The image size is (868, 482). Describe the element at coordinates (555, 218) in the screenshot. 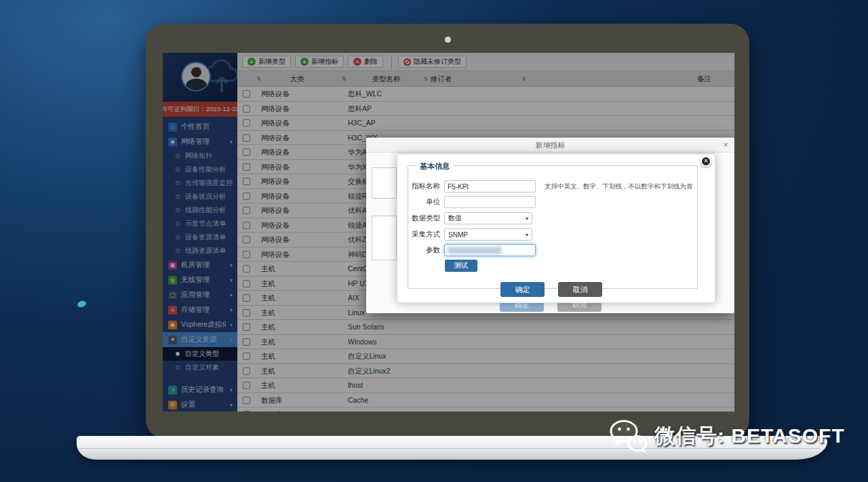

I see `field-data-type: 数据类型 数值 ▾` at that location.